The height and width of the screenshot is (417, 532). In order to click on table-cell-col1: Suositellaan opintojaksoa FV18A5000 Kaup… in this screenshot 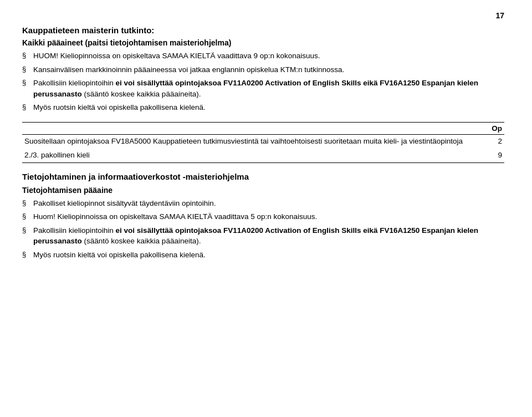, I will do `click(255, 141)`.